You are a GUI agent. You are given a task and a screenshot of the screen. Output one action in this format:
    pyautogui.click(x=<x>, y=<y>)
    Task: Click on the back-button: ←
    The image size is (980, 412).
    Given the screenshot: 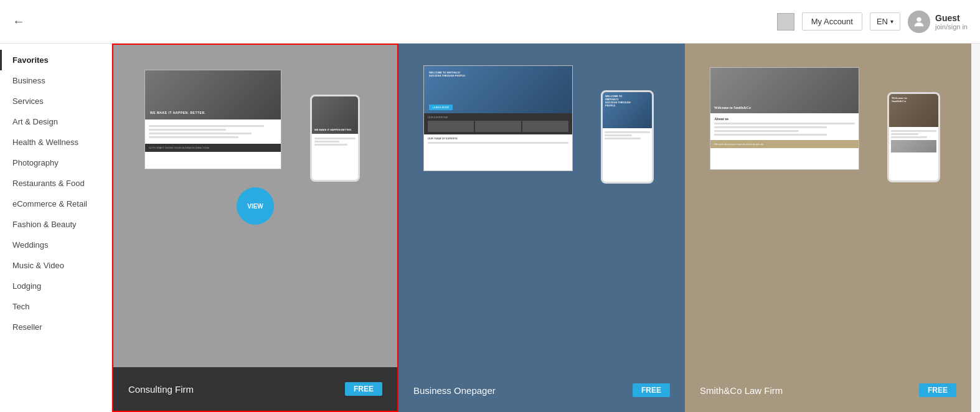 What is the action you would take?
    pyautogui.click(x=19, y=21)
    